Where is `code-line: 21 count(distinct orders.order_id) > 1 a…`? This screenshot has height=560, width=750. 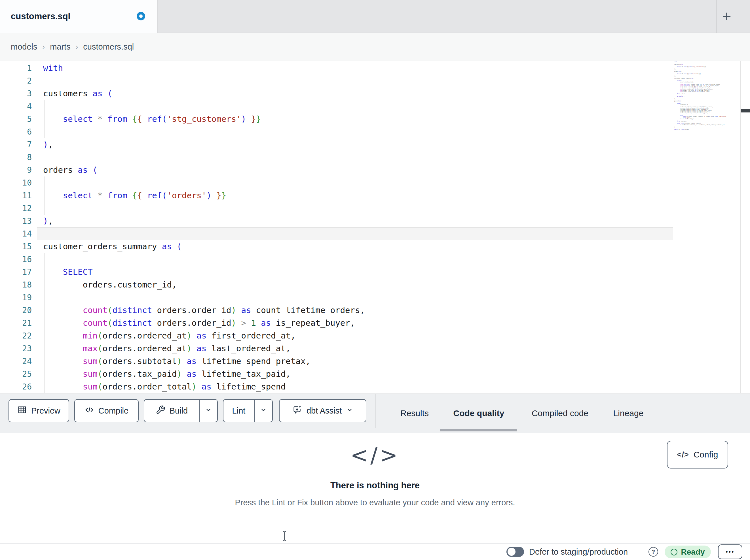 code-line: 21 count(distinct orders.order_id) > 1 a… is located at coordinates (336, 323).